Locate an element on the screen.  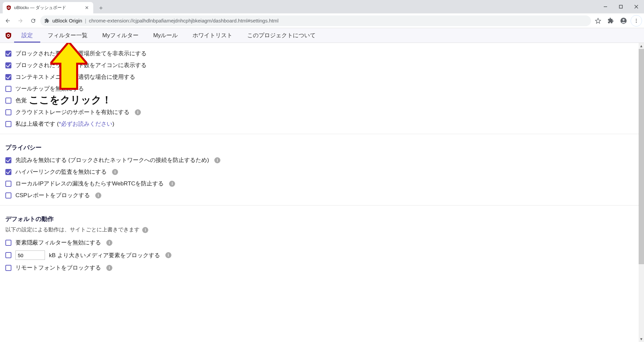
setting-label: CSPレポートをブロックする is located at coordinates (53, 195).